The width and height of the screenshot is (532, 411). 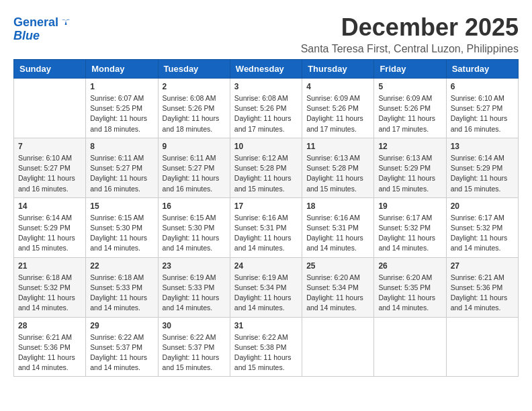 I want to click on calendar-cell: 23Sunrise: 6:19 AMSunset: 5:33 PMDayligh…, so click(x=193, y=287).